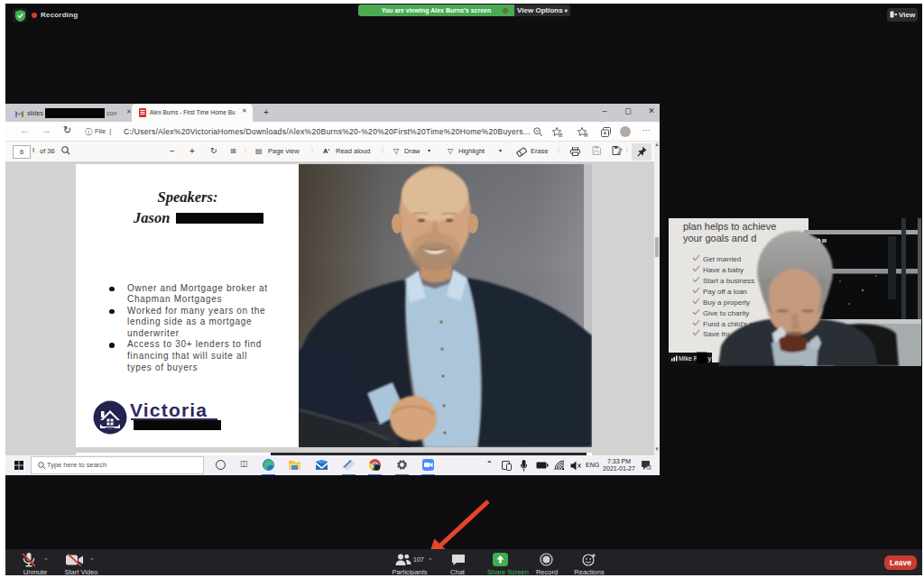 The image size is (924, 578). What do you see at coordinates (710, 359) in the screenshot?
I see `svg-text: y` at bounding box center [710, 359].